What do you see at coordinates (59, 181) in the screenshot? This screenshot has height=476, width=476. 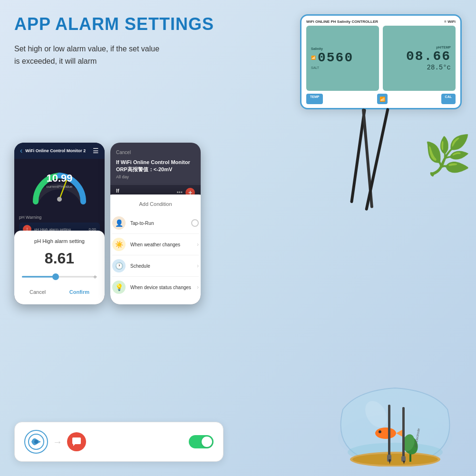 I see `gauge-value-display: 10.99 currentPHvalue` at bounding box center [59, 181].